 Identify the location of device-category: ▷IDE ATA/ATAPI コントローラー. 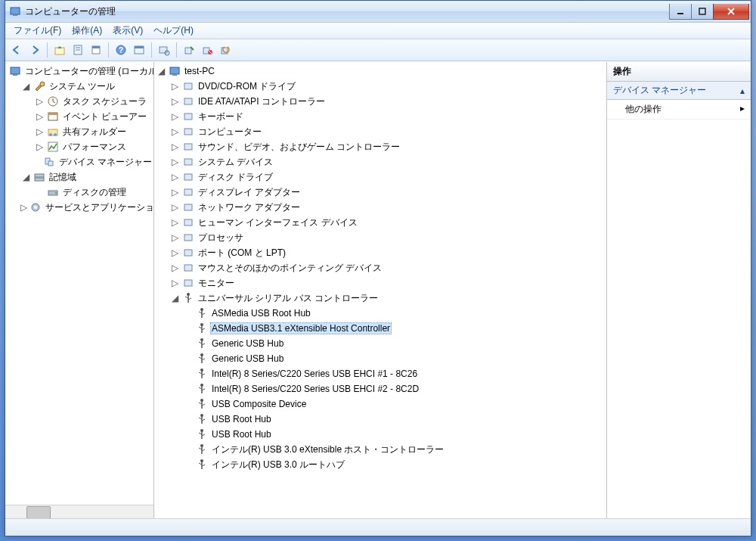
(387, 101).